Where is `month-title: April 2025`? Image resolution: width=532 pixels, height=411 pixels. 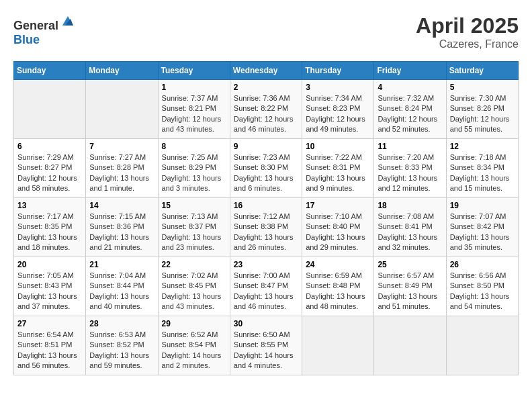 month-title: April 2025 is located at coordinates (468, 26).